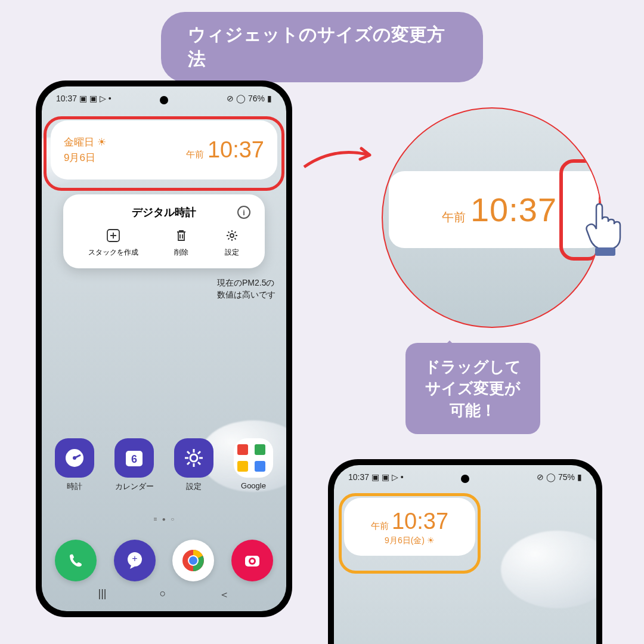 This screenshot has width=644, height=644. What do you see at coordinates (225, 150) in the screenshot?
I see `widget-time: 午前 10:37` at bounding box center [225, 150].